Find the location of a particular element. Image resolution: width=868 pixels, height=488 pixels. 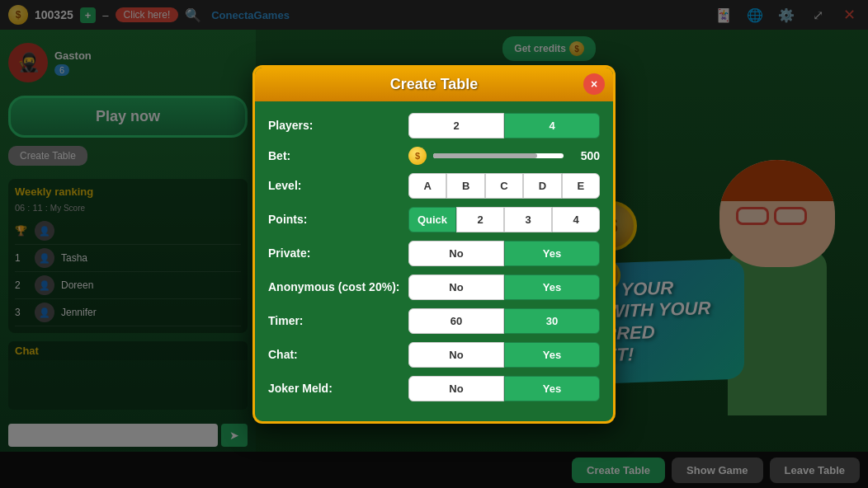

level-controls: A B C D E is located at coordinates (504, 186).